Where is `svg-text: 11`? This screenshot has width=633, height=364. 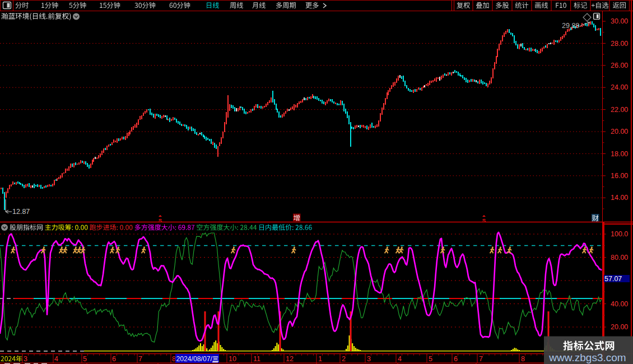 svg-text: 11 is located at coordinates (257, 359).